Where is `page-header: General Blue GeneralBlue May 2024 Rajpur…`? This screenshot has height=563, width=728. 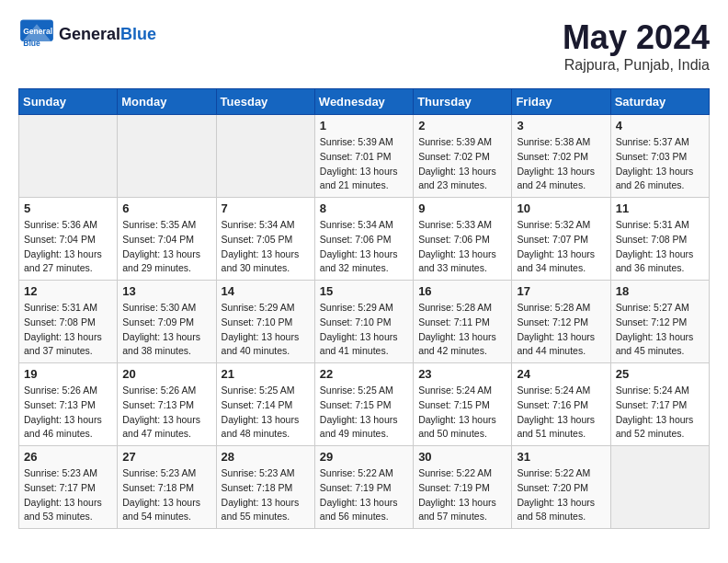
page-header: General Blue GeneralBlue May 2024 Rajpur… is located at coordinates (364, 46).